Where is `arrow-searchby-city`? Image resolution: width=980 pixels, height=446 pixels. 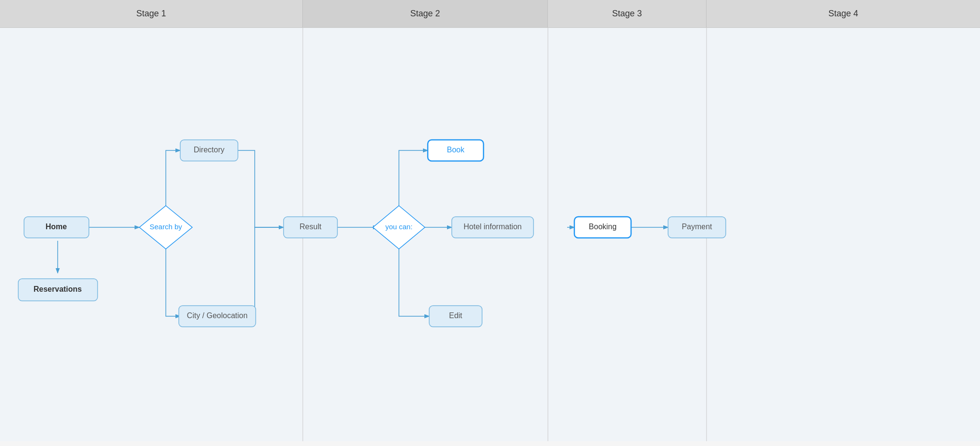 arrow-searchby-city is located at coordinates (173, 282).